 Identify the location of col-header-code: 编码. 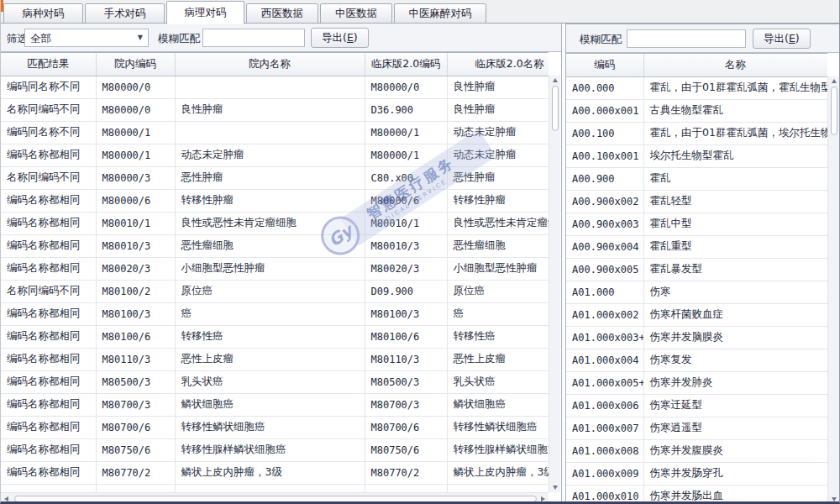
(605, 66).